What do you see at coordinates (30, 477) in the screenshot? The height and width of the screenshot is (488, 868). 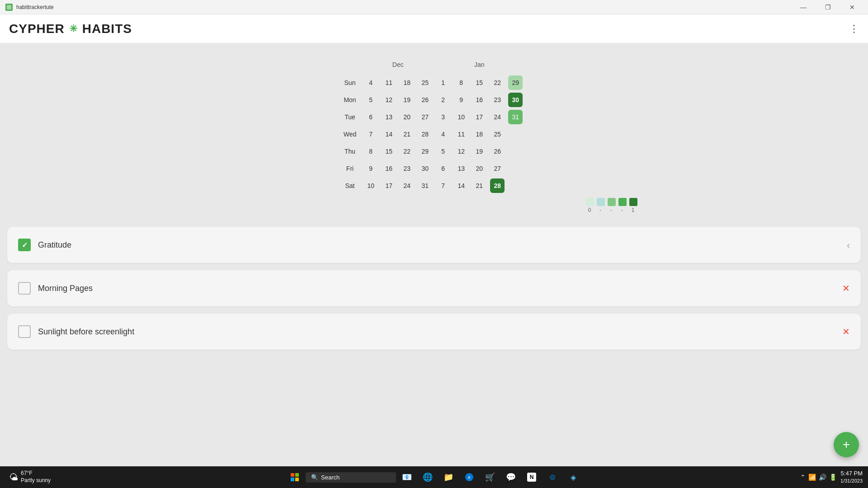 I see `weather-widget: 🌤 67°F Partly sunny` at bounding box center [30, 477].